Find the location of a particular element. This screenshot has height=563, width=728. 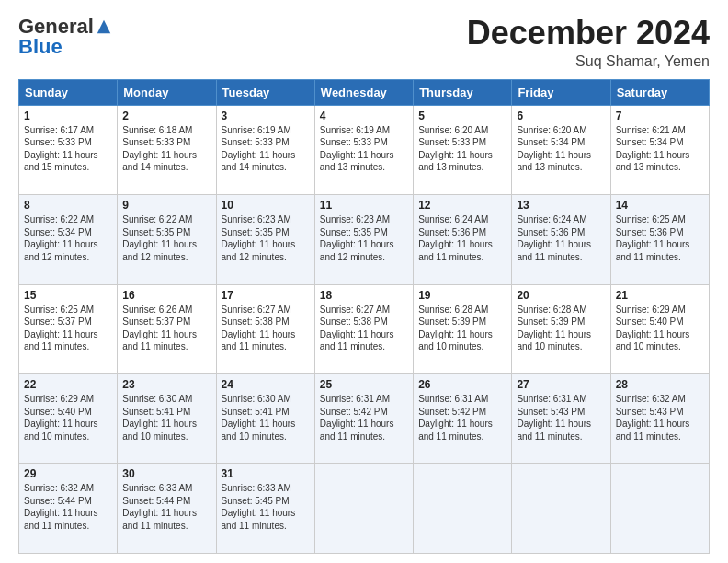

cell-content: Sunrise: 6:26 AMSunset: 5:37 PMDaylight:… is located at coordinates (160, 328).